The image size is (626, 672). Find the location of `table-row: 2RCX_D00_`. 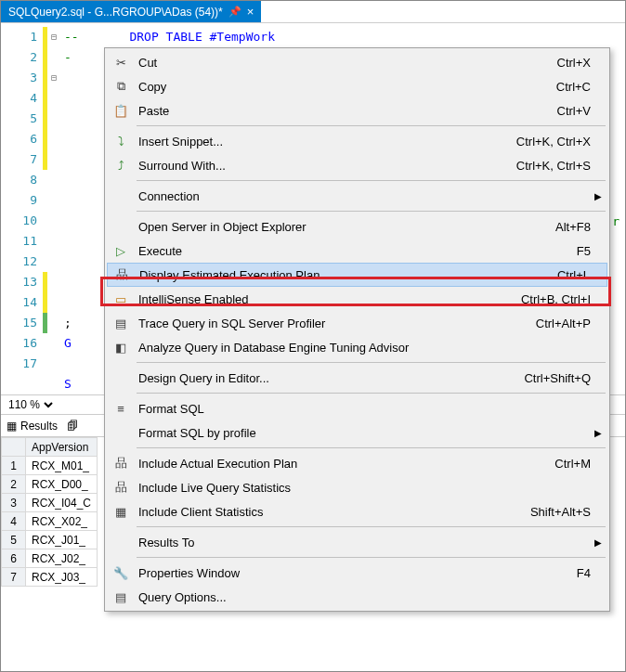

table-row: 2RCX_D00_ is located at coordinates (50, 485).